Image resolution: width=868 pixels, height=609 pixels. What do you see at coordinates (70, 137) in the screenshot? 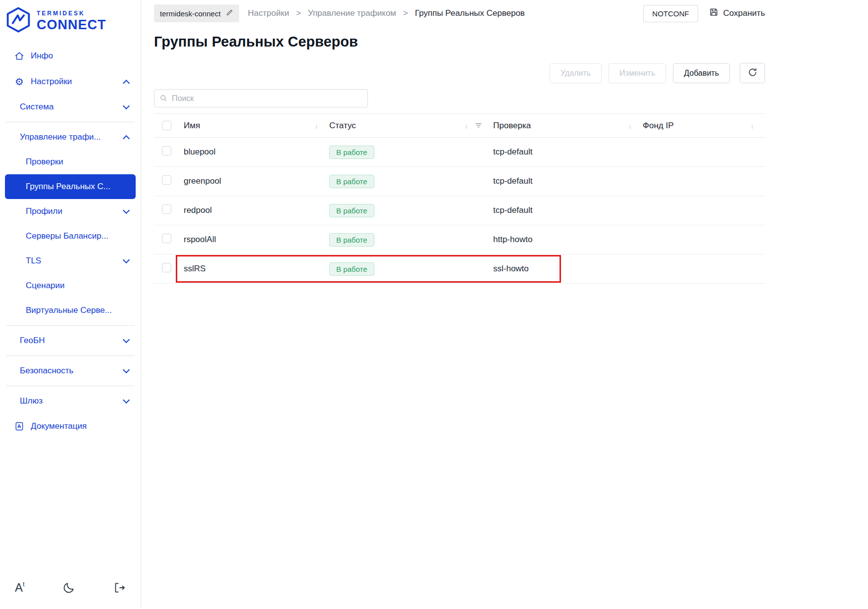
I see `sidebar-item-traffic-management: Управление трафи...` at bounding box center [70, 137].